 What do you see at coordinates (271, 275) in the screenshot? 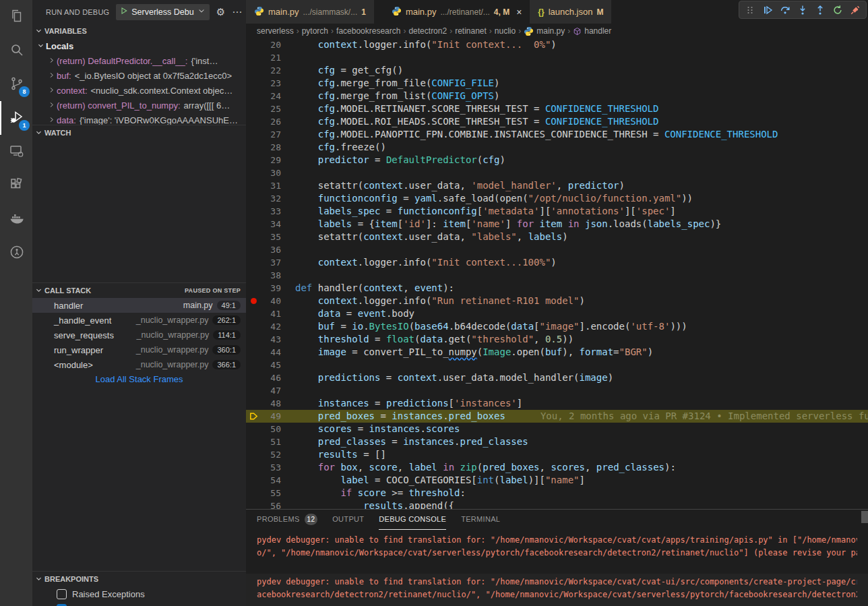
I see `line-number: 38` at bounding box center [271, 275].